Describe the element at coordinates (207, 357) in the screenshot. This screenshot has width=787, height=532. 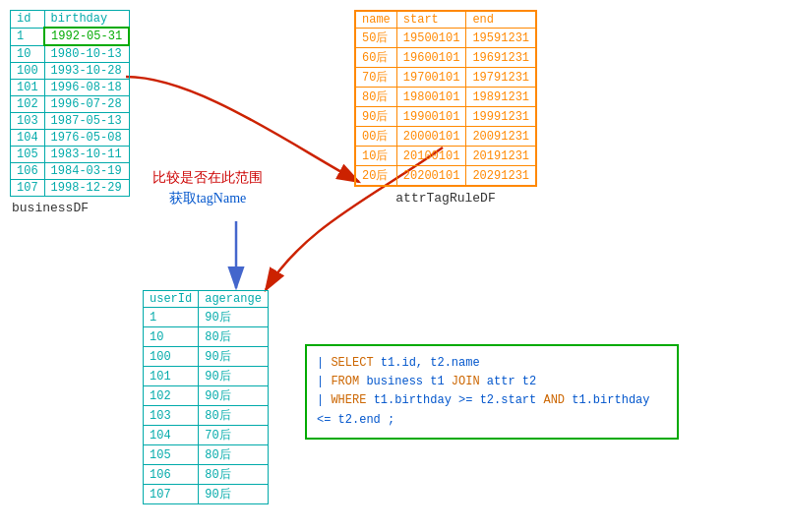
I see `table-row: 100 90后` at that location.